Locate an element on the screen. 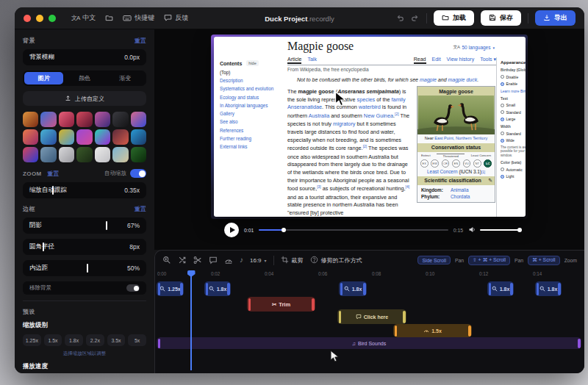  wiki-tab-tools: Tools ▾ is located at coordinates (488, 60).